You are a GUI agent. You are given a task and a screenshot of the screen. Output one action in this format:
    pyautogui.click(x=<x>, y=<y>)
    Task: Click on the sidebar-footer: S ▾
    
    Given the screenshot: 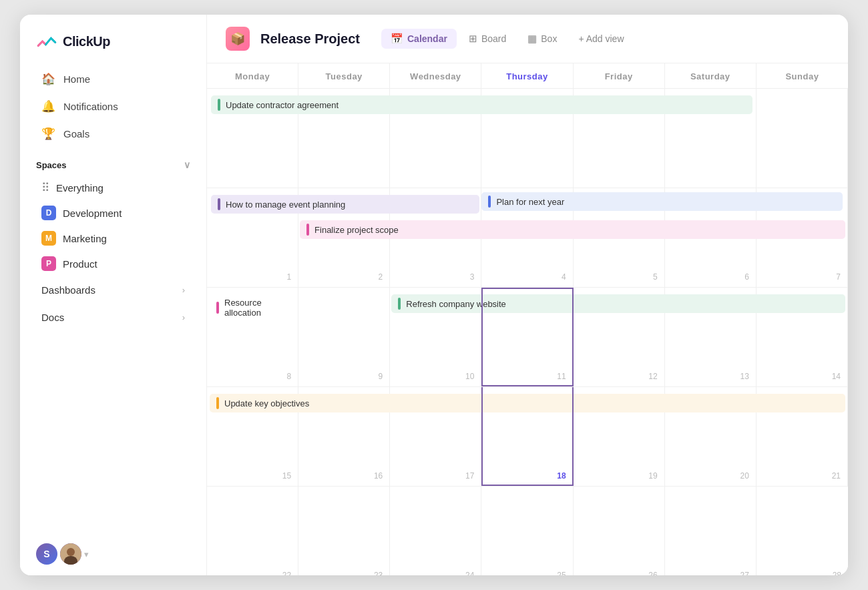 What is the action you would take?
    pyautogui.click(x=114, y=554)
    